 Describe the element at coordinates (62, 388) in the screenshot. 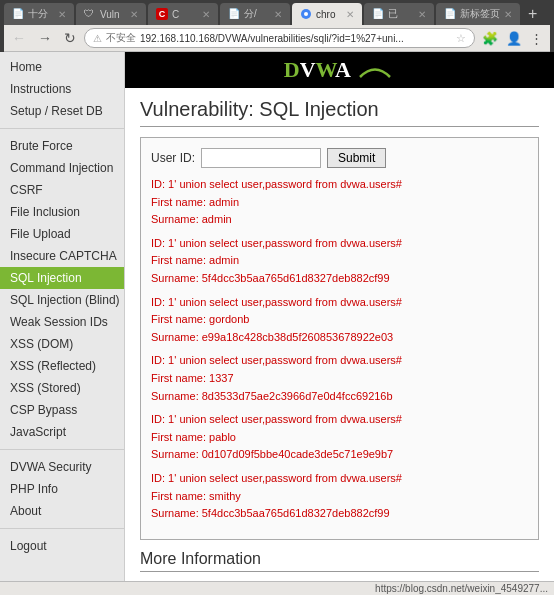

I see `sidebar-item-xss-stored: XSS (Stored)` at that location.